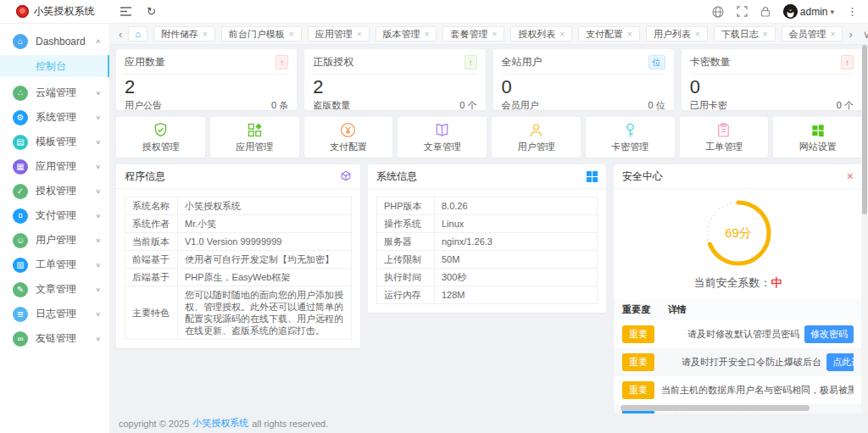 The height and width of the screenshot is (433, 868). I want to click on unit-badge: 位, so click(657, 63).